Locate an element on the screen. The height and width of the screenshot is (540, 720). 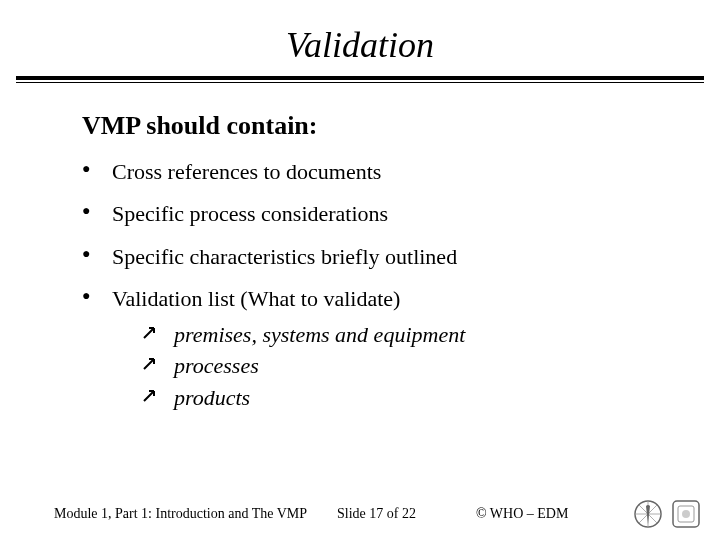
list-item: Cross references to documents is located at coordinates (366, 172).